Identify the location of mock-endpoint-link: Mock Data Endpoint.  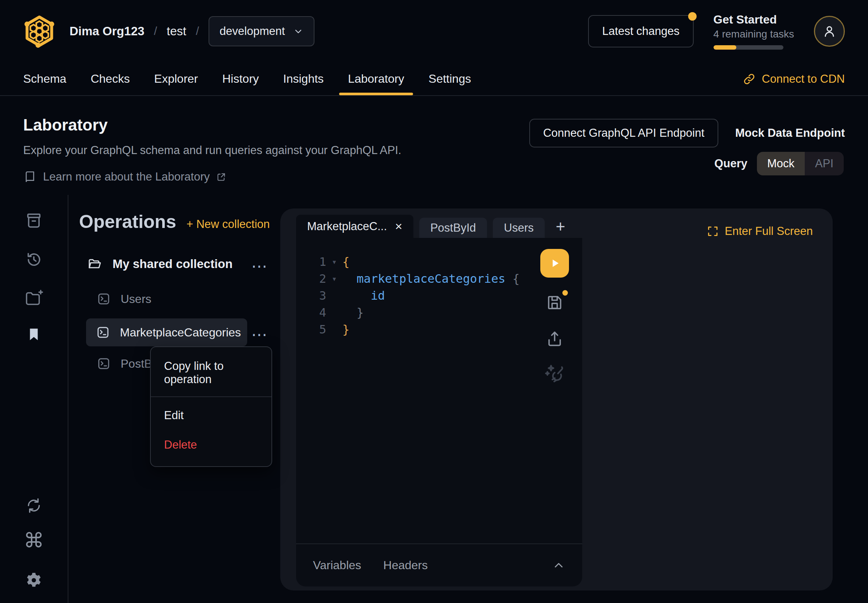
(790, 133).